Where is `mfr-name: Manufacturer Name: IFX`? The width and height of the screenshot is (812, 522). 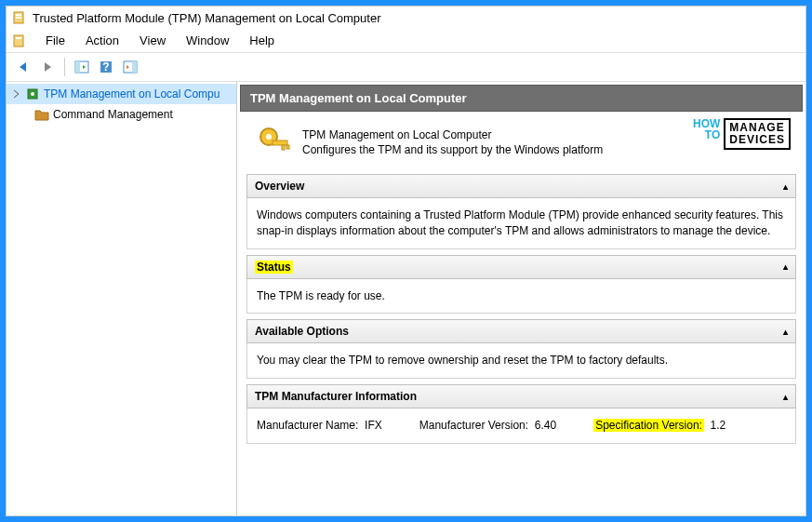
mfr-name: Manufacturer Name: IFX is located at coordinates (320, 426).